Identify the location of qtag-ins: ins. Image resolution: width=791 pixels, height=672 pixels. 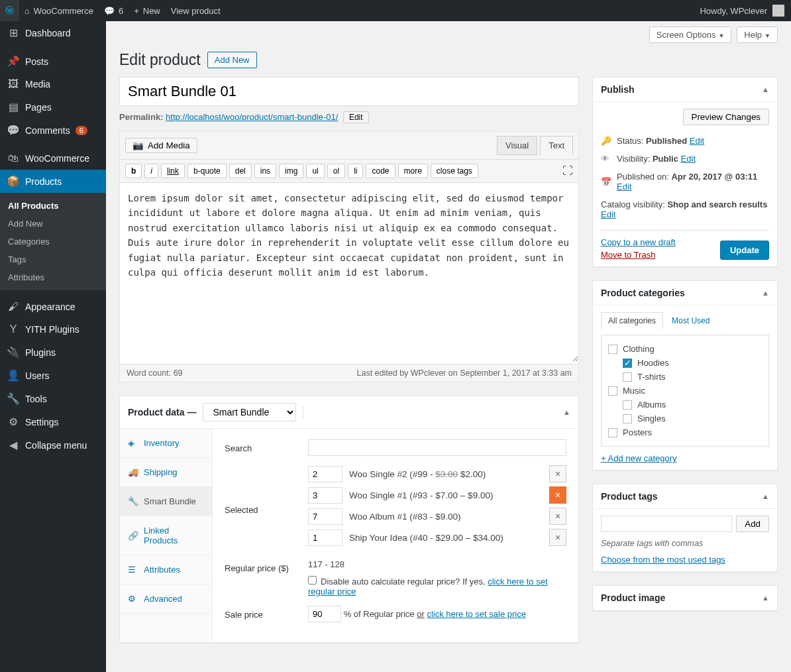
(265, 171).